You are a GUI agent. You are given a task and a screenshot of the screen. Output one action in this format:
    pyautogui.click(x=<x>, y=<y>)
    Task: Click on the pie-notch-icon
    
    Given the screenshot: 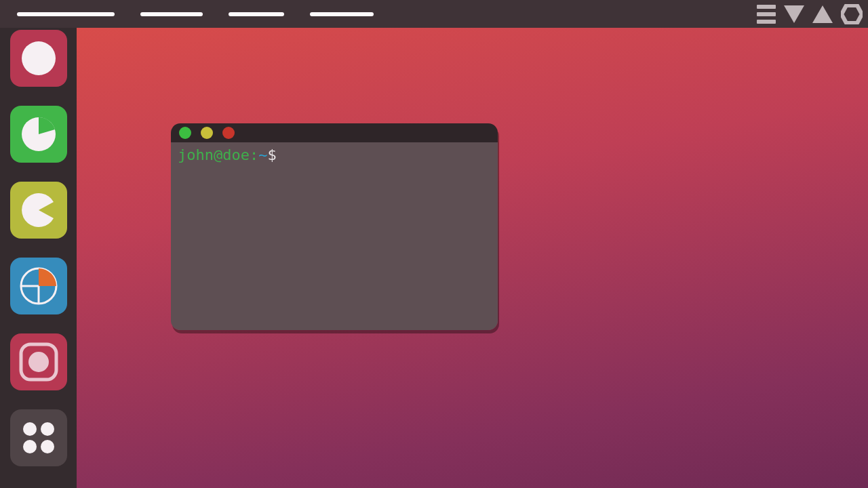 What is the action you would take?
    pyautogui.click(x=39, y=134)
    